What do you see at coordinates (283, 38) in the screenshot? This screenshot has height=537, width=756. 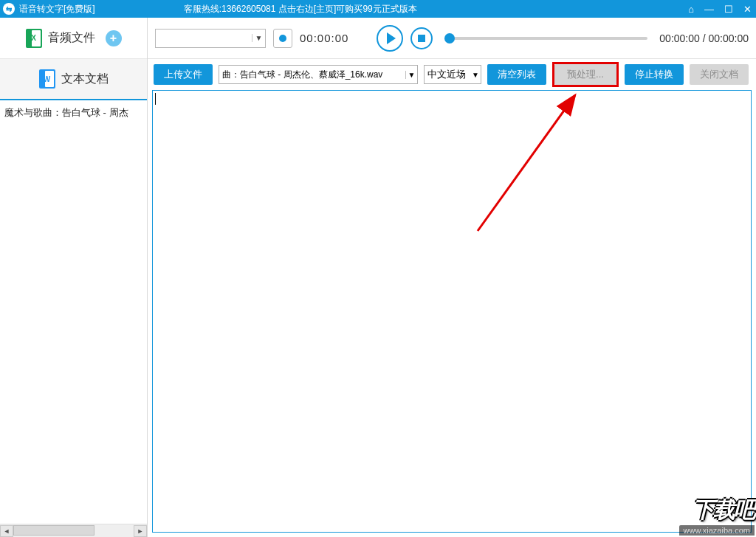 I see `record-button` at bounding box center [283, 38].